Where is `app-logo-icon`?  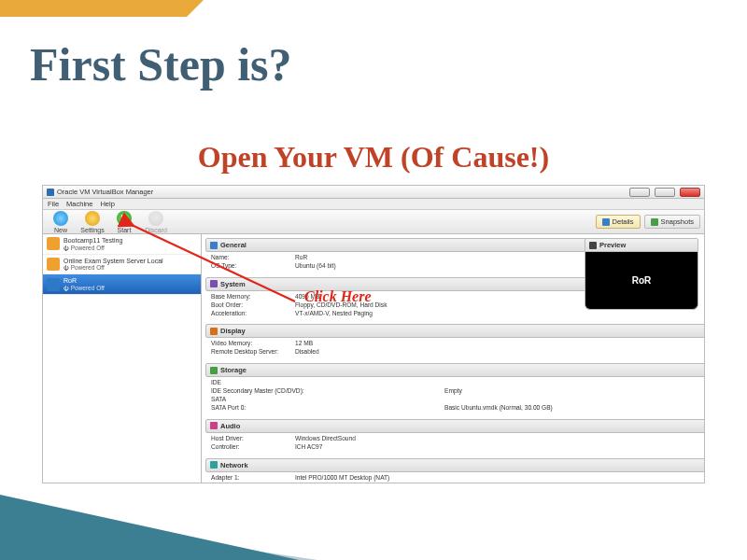 app-logo-icon is located at coordinates (50, 192).